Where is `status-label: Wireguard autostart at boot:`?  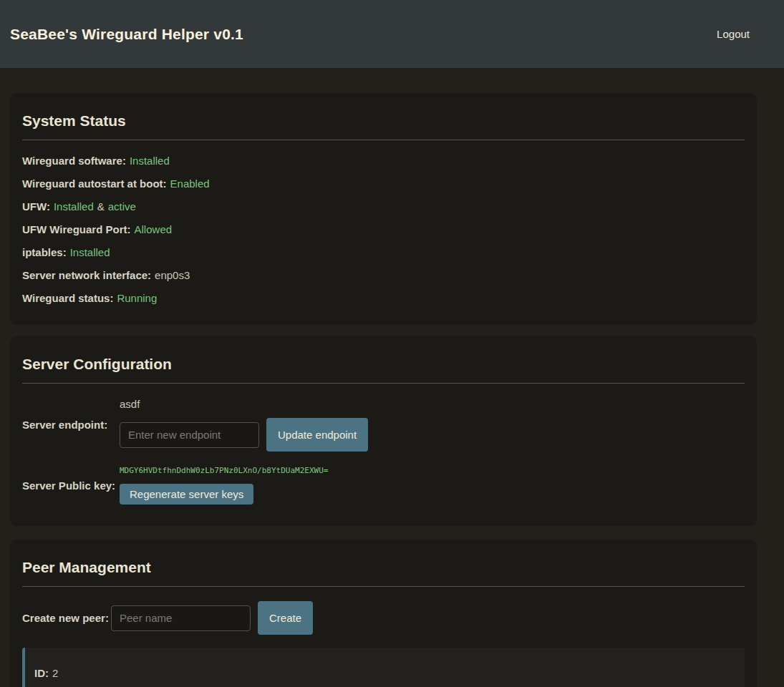 status-label: Wireguard autostart at boot: is located at coordinates (95, 183).